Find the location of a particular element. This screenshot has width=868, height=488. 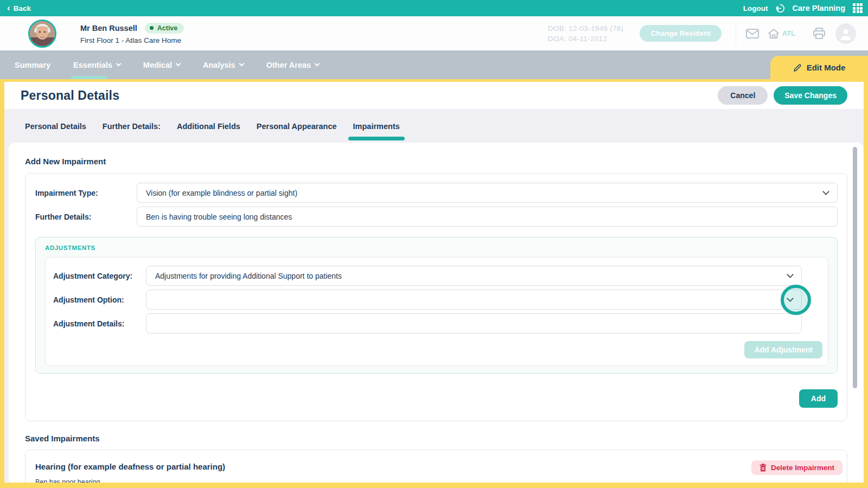

header-icons: ATL is located at coordinates (807, 34).